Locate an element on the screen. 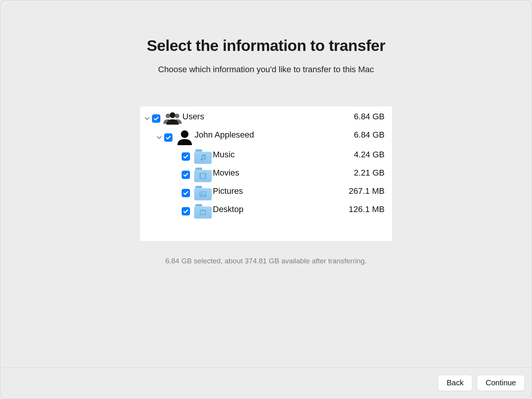  tree-label: Users is located at coordinates (268, 117).